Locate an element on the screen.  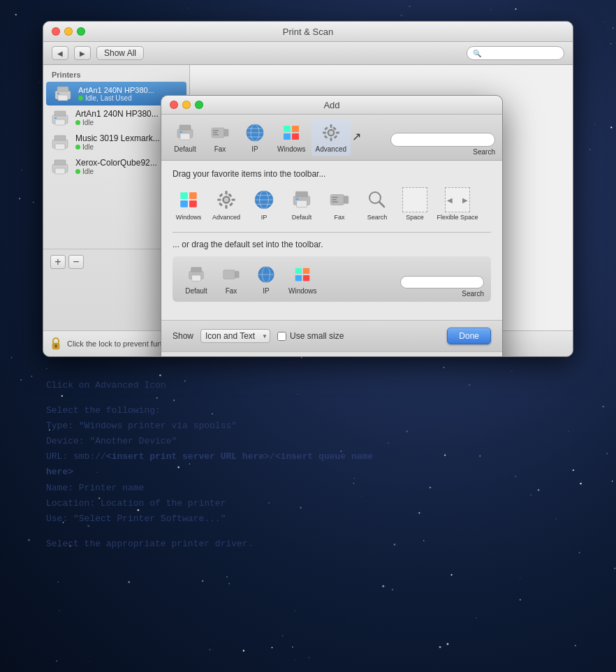
customize-title: Drag your favorite items into the toolba… is located at coordinates (332, 174).